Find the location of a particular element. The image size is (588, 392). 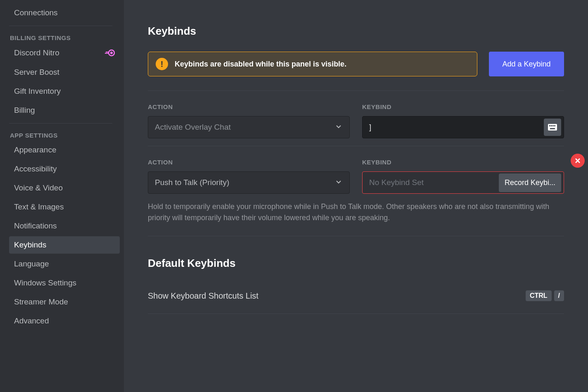

add-keybind-button: Add a Keybind is located at coordinates (526, 64).